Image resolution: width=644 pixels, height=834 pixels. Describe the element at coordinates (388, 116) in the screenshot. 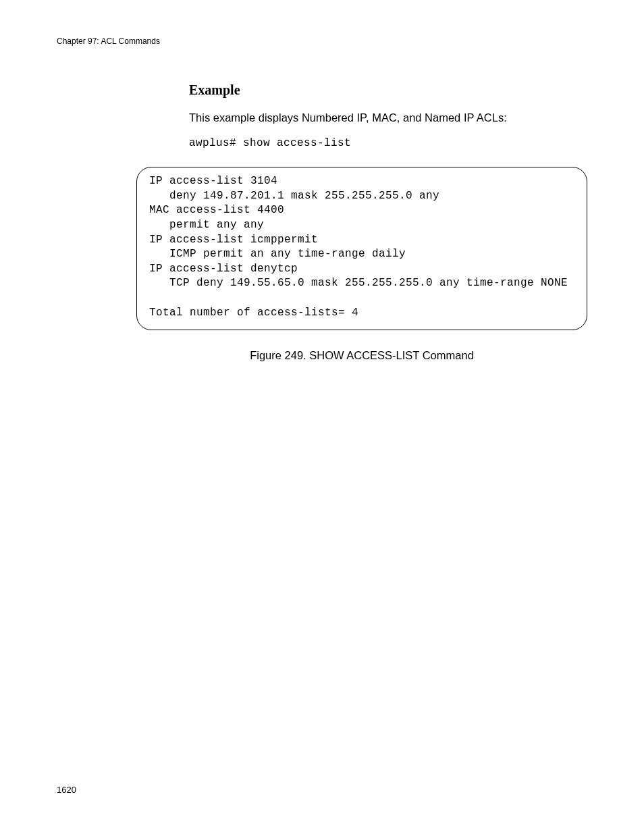

I see `main-content: Example This example displays Numbered I…` at that location.